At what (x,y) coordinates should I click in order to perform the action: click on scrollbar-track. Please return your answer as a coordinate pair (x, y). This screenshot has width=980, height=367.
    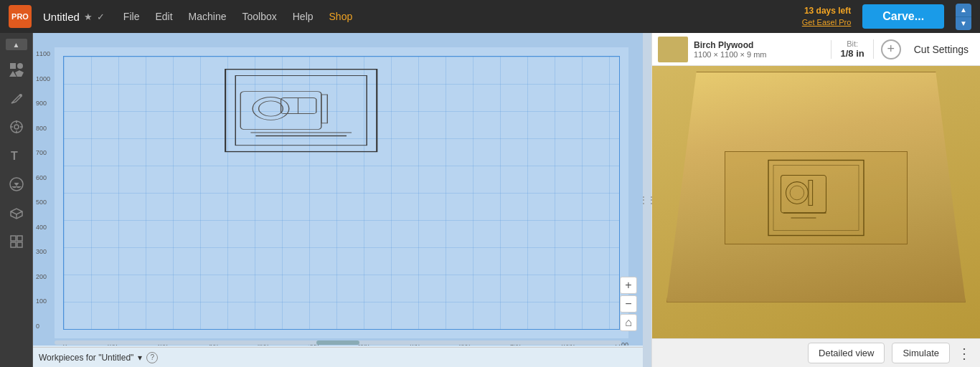
    Looking at the image, I should click on (338, 343).